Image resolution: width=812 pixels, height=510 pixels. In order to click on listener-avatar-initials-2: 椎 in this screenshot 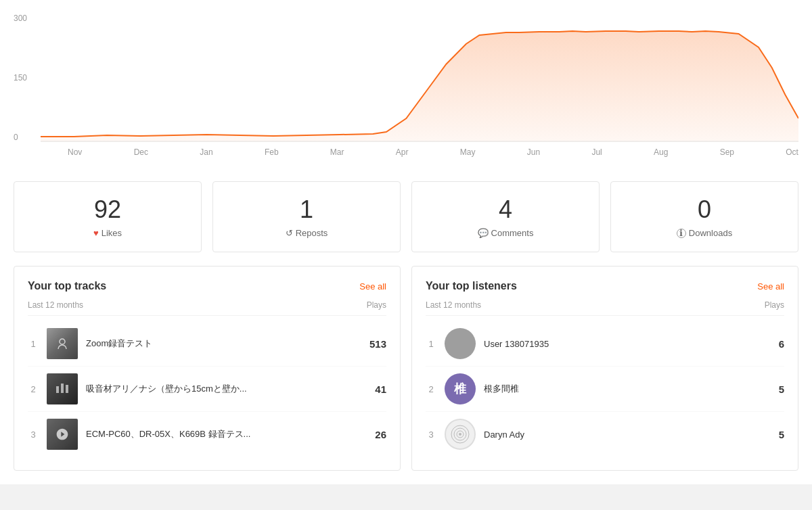, I will do `click(460, 389)`.